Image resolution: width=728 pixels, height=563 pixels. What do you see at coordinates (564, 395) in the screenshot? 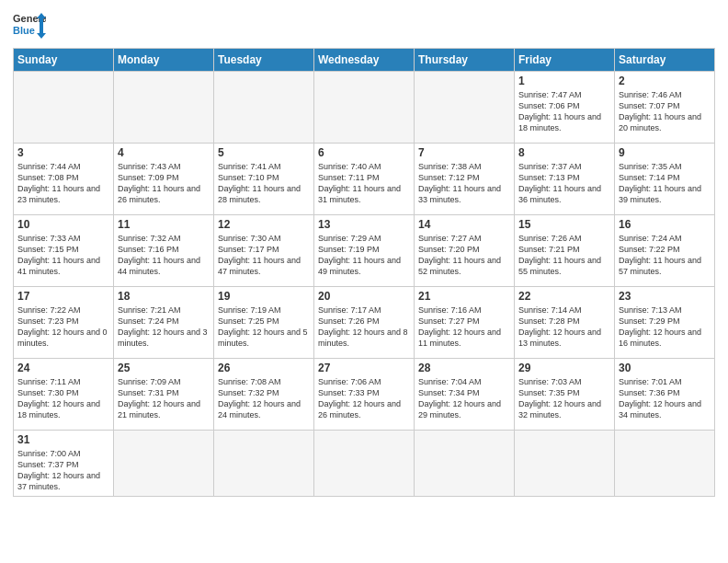
I see `calendar-cell: 29Sunrise: 7:03 AM Sunset: 7:35 PM Dayli…` at bounding box center [564, 395].